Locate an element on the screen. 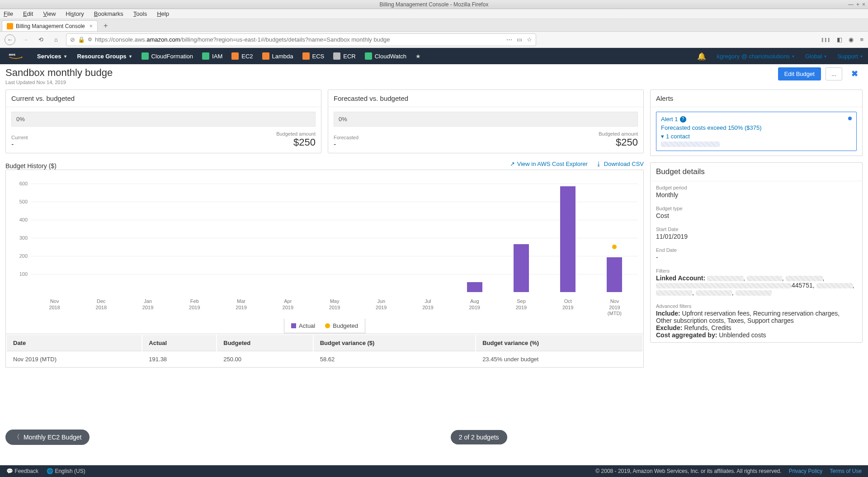 This screenshot has height=477, width=868. more-actions-button: ... is located at coordinates (834, 74).